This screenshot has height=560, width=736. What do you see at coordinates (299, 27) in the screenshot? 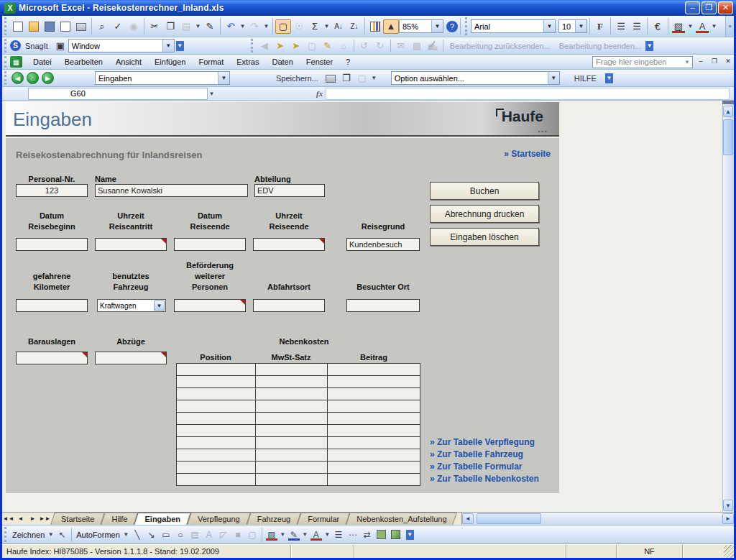
I see `hyperlink-icon: ☉` at bounding box center [299, 27].